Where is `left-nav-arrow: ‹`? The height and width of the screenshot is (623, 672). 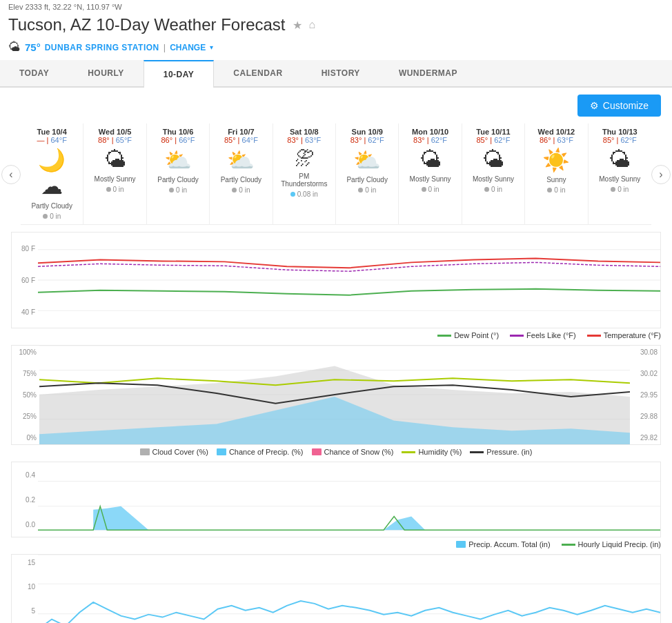 left-nav-arrow: ‹ is located at coordinates (11, 175).